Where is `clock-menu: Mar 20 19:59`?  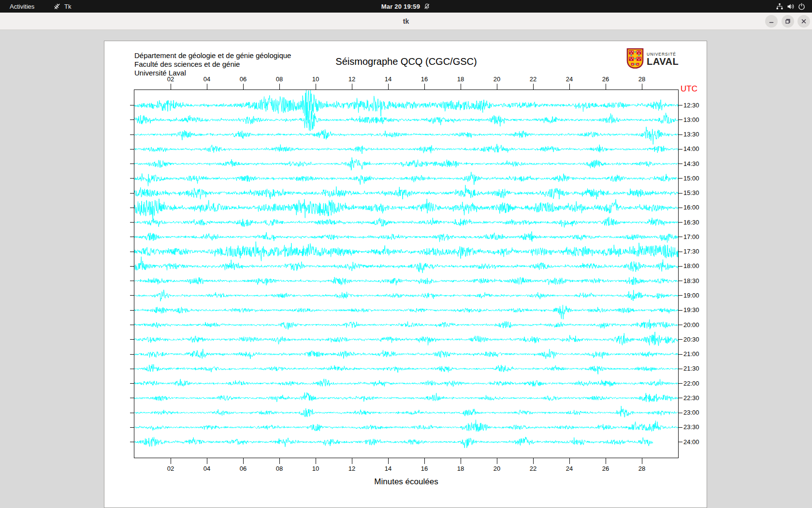 clock-menu: Mar 20 19:59 is located at coordinates (406, 6).